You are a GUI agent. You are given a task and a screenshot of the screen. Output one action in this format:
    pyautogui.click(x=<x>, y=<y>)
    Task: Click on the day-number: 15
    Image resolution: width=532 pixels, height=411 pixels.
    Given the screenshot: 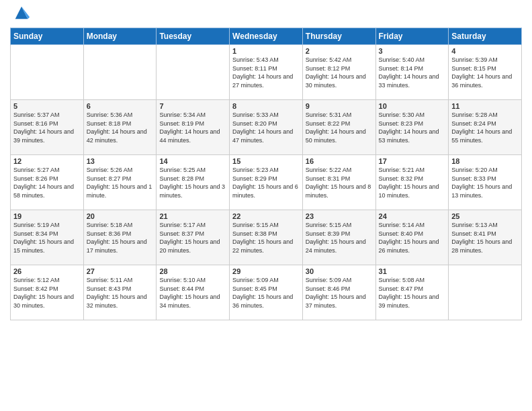 What is the action you would take?
    pyautogui.click(x=266, y=161)
    